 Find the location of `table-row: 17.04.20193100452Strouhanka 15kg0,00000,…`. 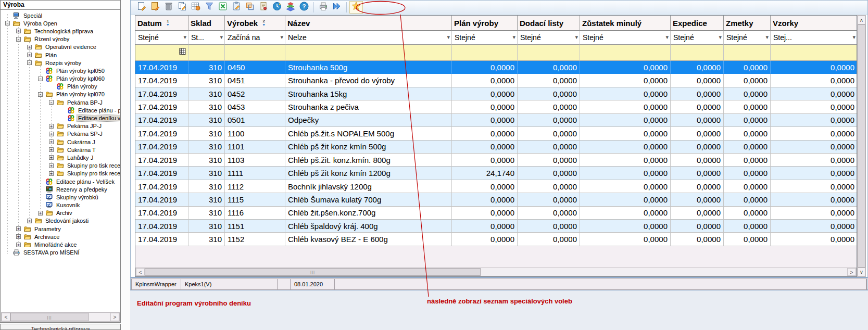

table-row: 17.04.20193100452Strouhanka 15kg0,00000,… is located at coordinates (496, 94).